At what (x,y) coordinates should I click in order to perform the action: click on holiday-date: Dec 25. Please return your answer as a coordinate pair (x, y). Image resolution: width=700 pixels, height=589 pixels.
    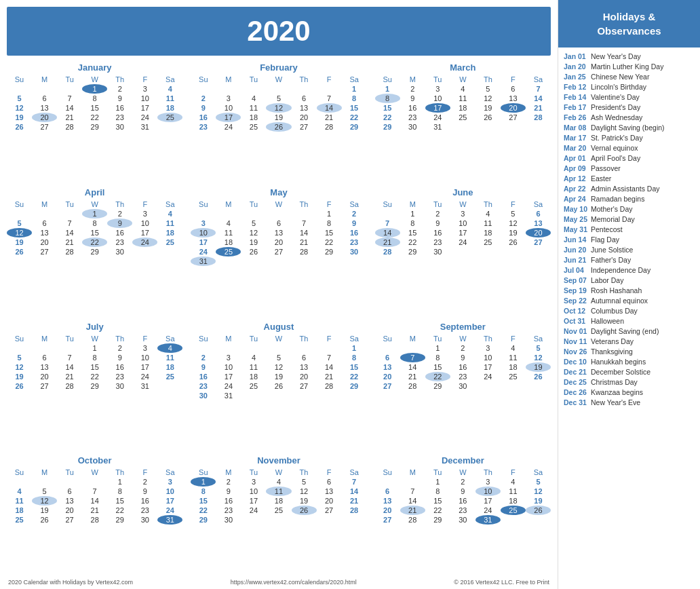
    Looking at the image, I should click on (576, 382).